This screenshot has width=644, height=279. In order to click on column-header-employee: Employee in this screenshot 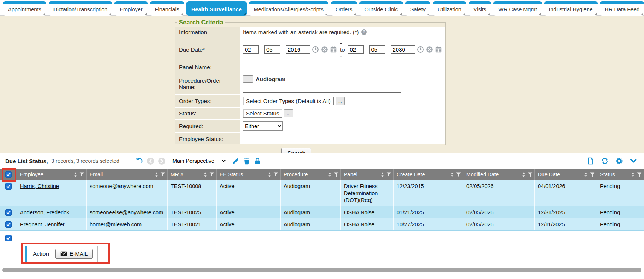, I will do `click(52, 174)`.